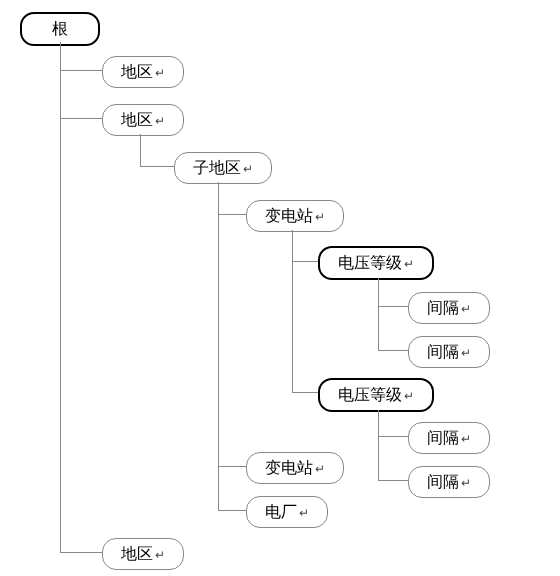 The height and width of the screenshot is (576, 560). I want to click on node-voltage-2: 电压等级↵, so click(376, 395).